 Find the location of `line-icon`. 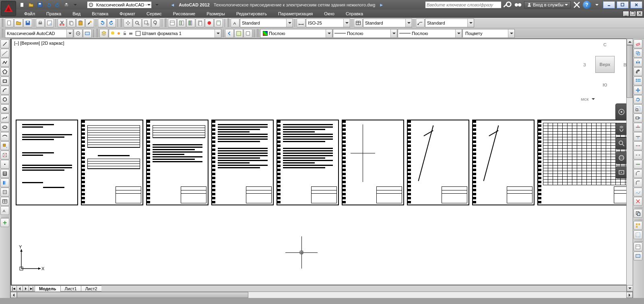

line-icon is located at coordinates (5, 44).